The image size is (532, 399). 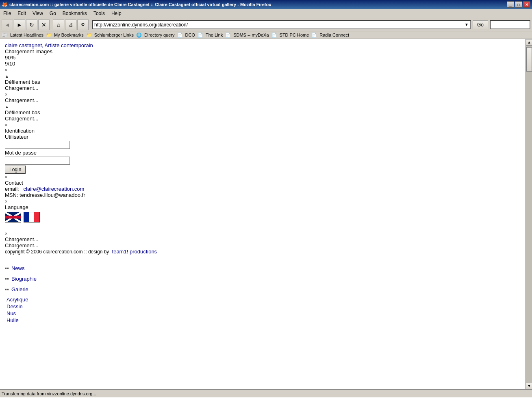 I want to click on language-french-button, so click(x=32, y=217).